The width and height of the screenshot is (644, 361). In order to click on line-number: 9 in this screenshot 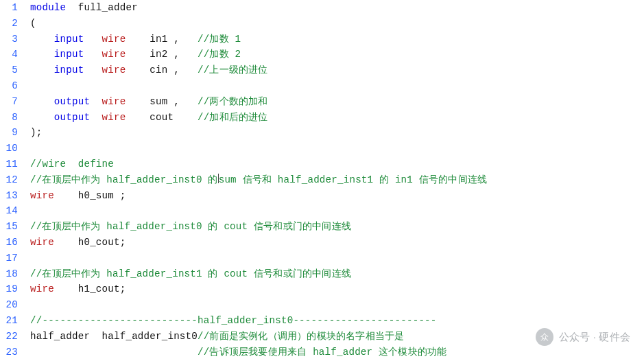, I will do `click(9, 133)`.